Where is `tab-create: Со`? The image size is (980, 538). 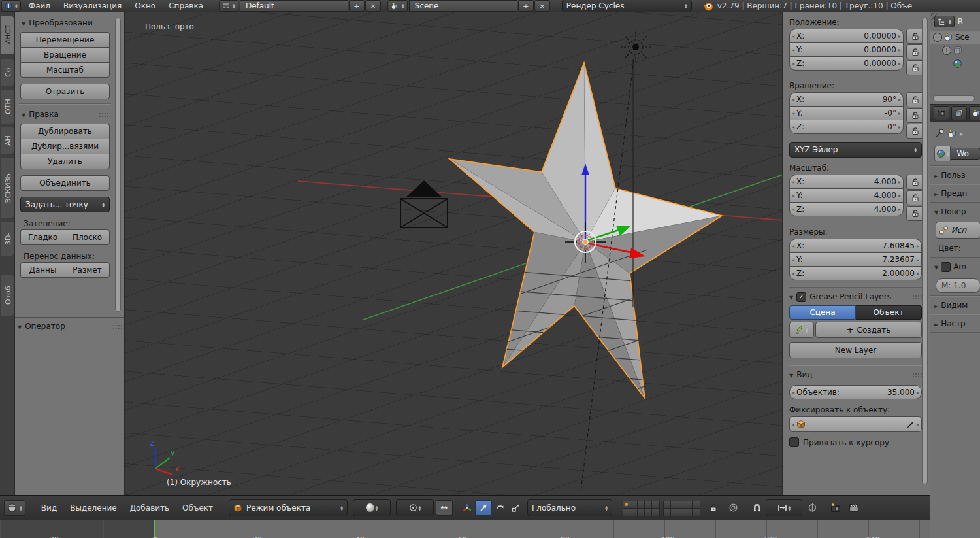 tab-create: Со is located at coordinates (8, 73).